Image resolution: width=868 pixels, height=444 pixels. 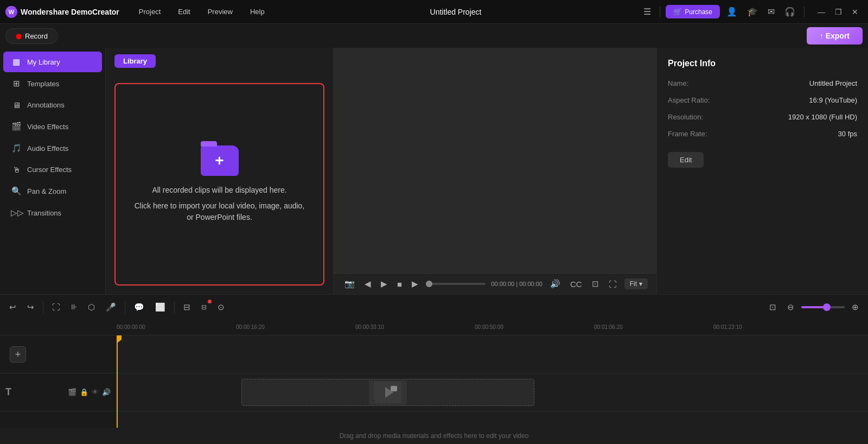 I want to click on audio-effects-icon: 🎵, so click(x=16, y=148).